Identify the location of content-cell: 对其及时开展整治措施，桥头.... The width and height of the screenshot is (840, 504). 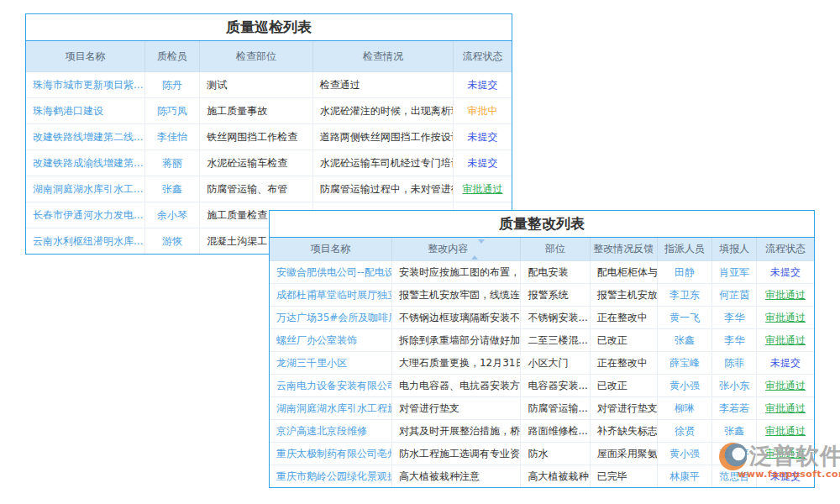
(455, 432).